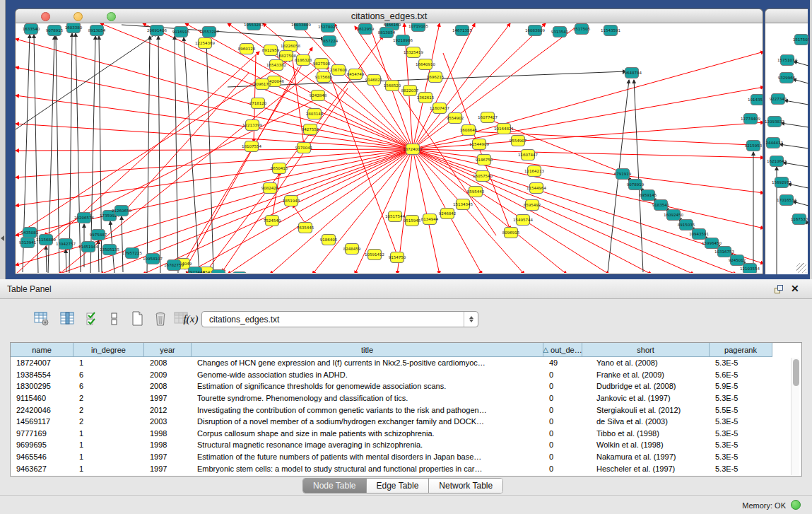 This screenshot has width=812, height=514. I want to click on tab-network-table: Network Table, so click(465, 486).